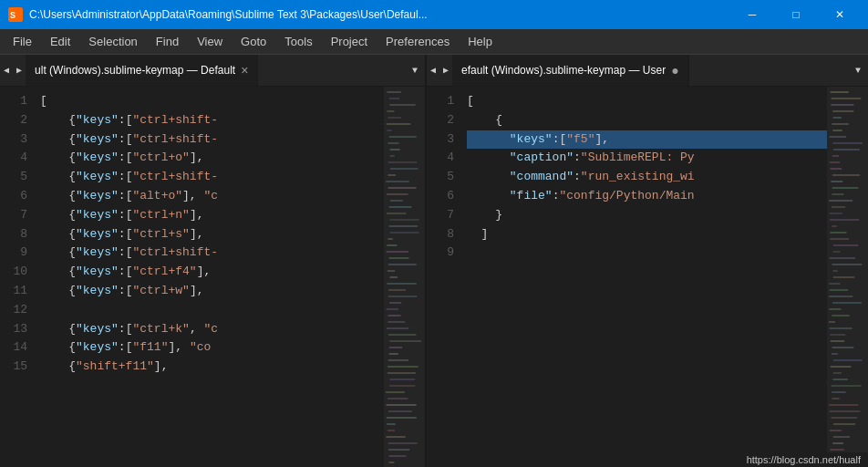 The image size is (868, 467). I want to click on tab-dropdown-left: ▼, so click(415, 70).